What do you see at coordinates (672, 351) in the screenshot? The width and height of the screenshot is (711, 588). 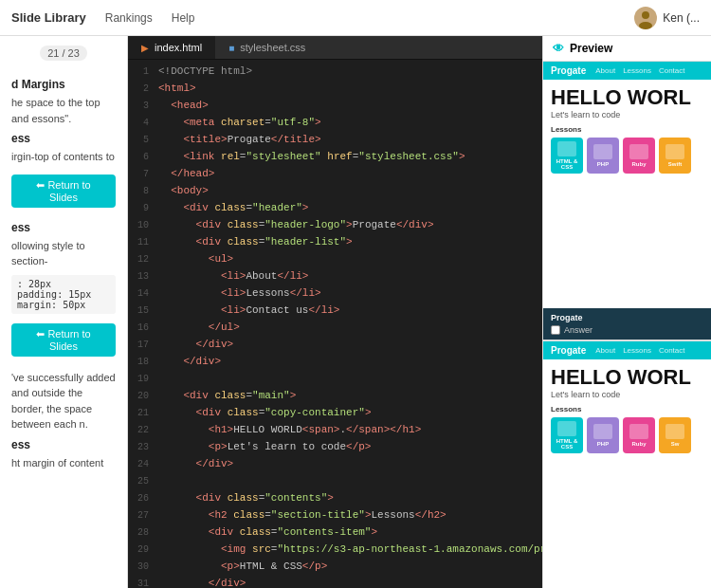 I see `preview-bottom-nav-3: Contact` at bounding box center [672, 351].